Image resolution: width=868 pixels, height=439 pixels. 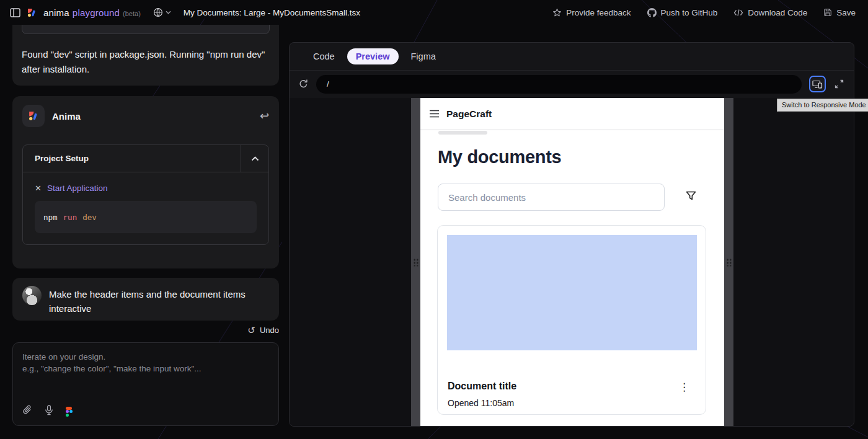 I want to click on push-to-github-button: Push to GitHub, so click(x=683, y=12).